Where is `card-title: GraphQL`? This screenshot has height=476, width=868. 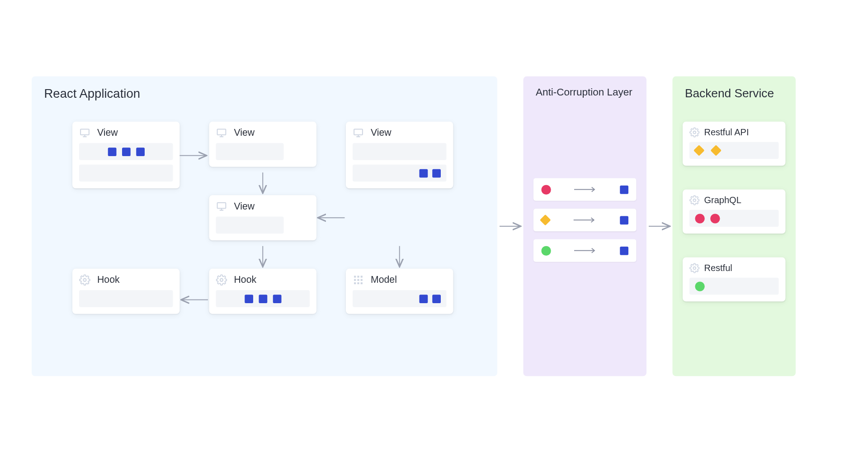
card-title: GraphQL is located at coordinates (723, 200).